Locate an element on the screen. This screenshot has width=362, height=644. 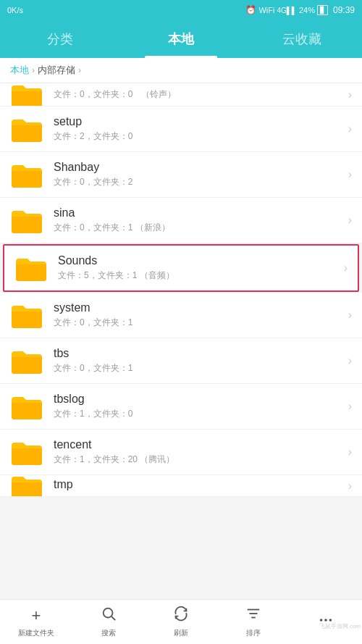
new-folder-label: 新建文件夹 is located at coordinates (36, 633).